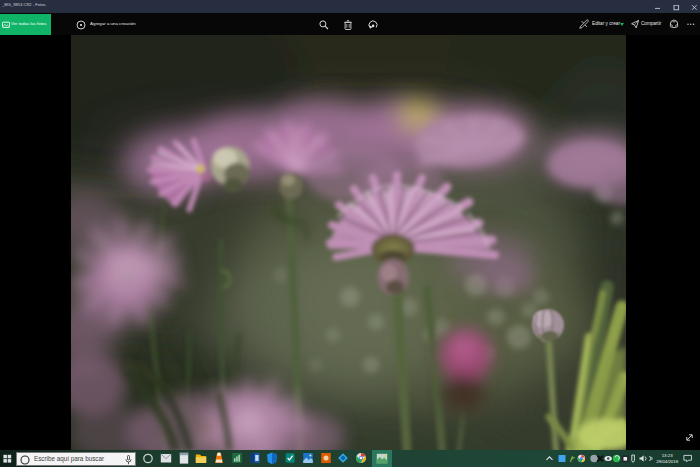  Describe the element at coordinates (668, 462) in the screenshot. I see `svg-text: 29/04/2018` at that location.